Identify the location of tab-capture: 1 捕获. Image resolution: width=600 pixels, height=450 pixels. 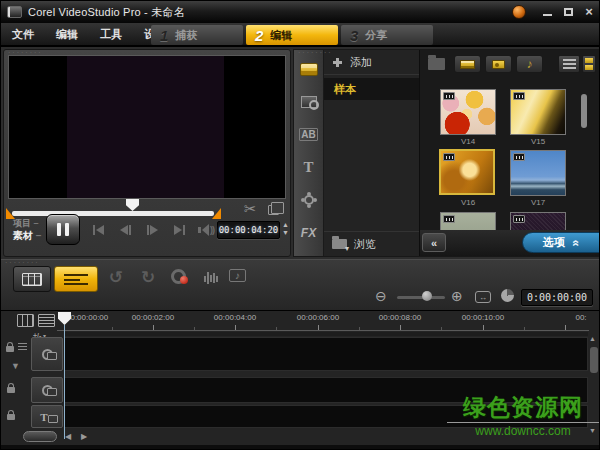
(197, 35).